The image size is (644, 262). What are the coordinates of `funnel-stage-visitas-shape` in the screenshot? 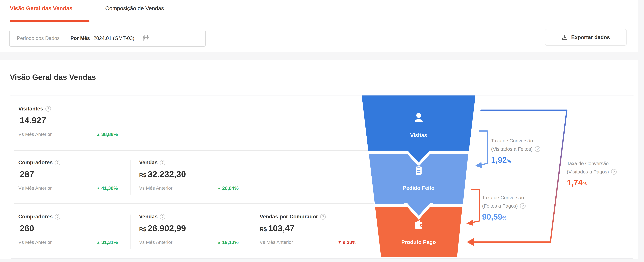 It's located at (418, 123).